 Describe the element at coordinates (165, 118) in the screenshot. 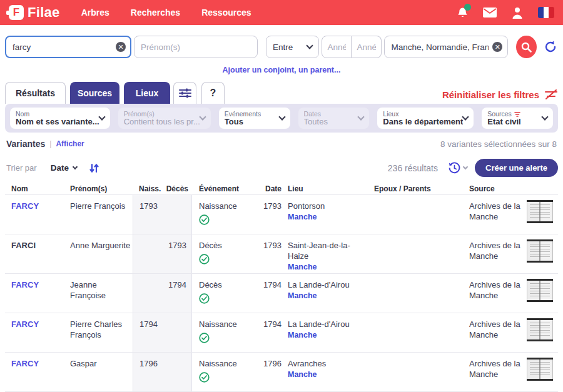

I see `filter-prenoms: Prénom(s) Contient tous les pr...` at that location.